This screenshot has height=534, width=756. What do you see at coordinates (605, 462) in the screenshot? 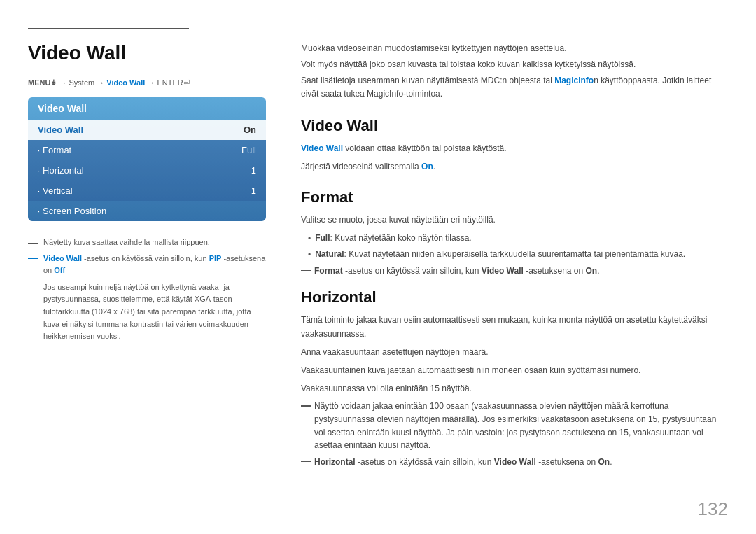
I see `horiz-note-on: On` at bounding box center [605, 462].